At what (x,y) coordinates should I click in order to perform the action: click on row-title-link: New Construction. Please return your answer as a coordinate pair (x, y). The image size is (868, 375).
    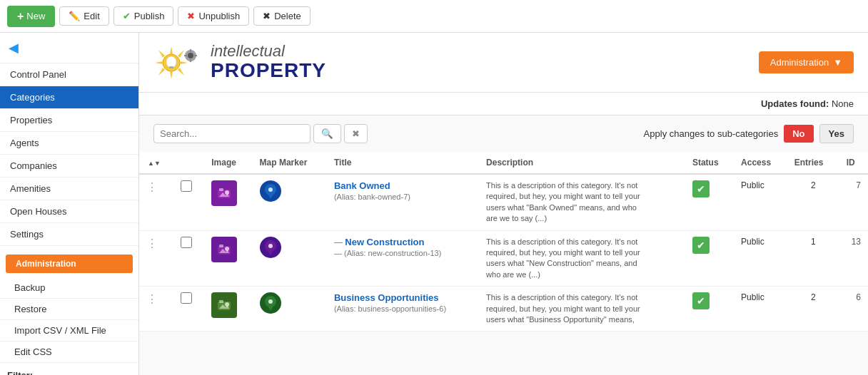
    Looking at the image, I should click on (384, 242).